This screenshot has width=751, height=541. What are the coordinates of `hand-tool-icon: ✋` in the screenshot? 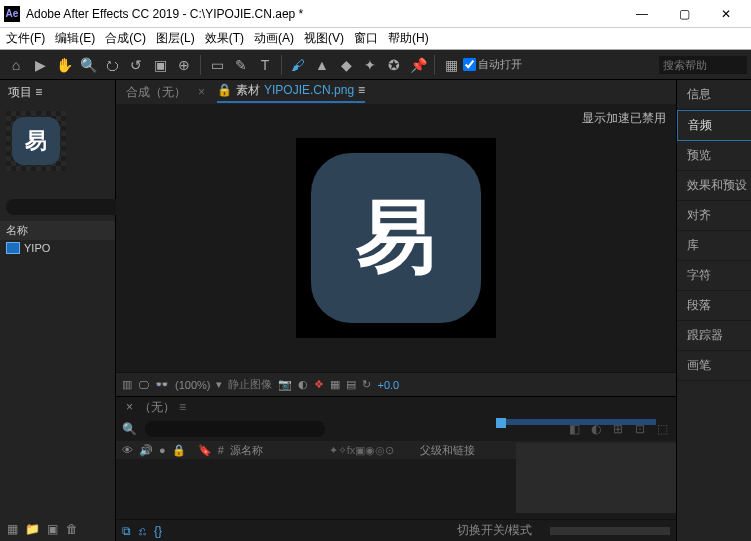 It's located at (64, 65).